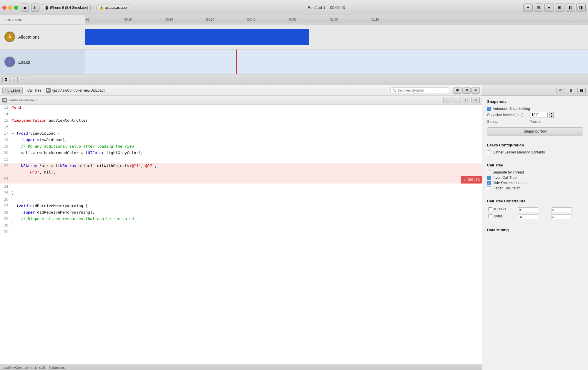  Describe the element at coordinates (466, 100) in the screenshot. I see `secondary-btn-3: ⊟` at that location.